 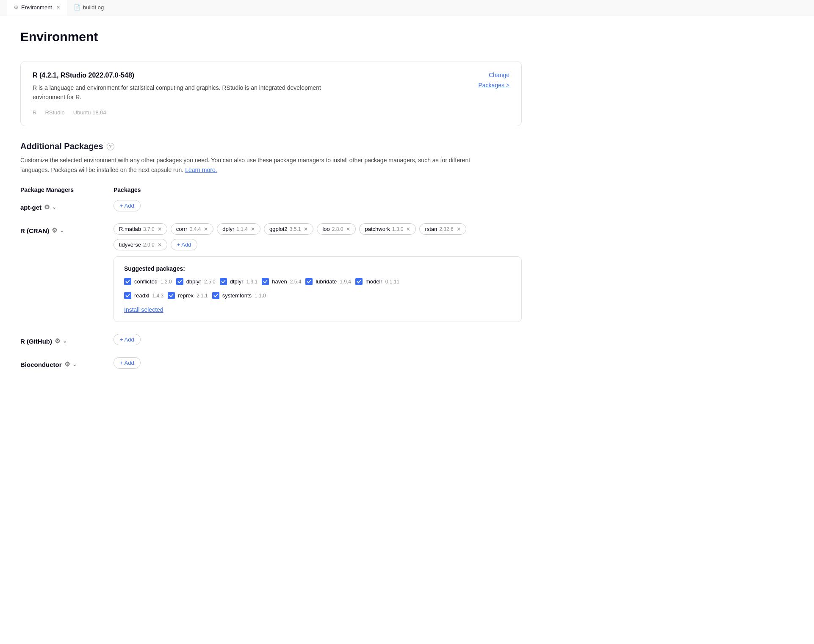 What do you see at coordinates (359, 281) in the screenshot?
I see `checkbox-modelr` at bounding box center [359, 281].